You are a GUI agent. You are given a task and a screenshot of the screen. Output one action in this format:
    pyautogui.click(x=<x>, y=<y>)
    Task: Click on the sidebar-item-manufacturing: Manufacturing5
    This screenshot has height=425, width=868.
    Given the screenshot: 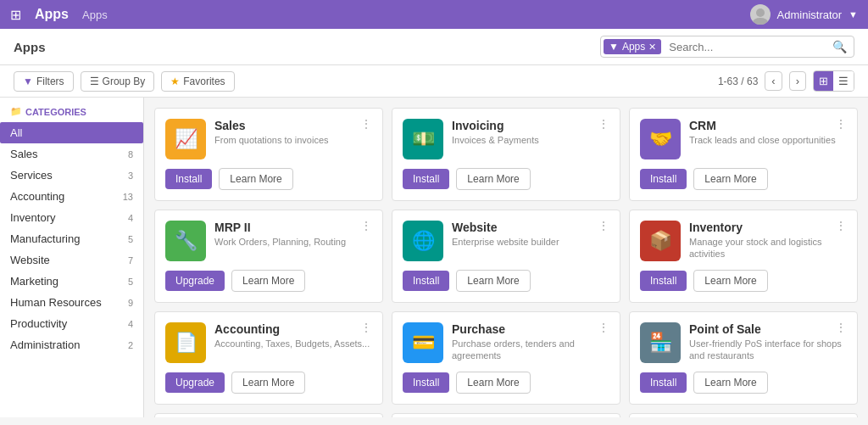 What is the action you would take?
    pyautogui.click(x=71, y=239)
    